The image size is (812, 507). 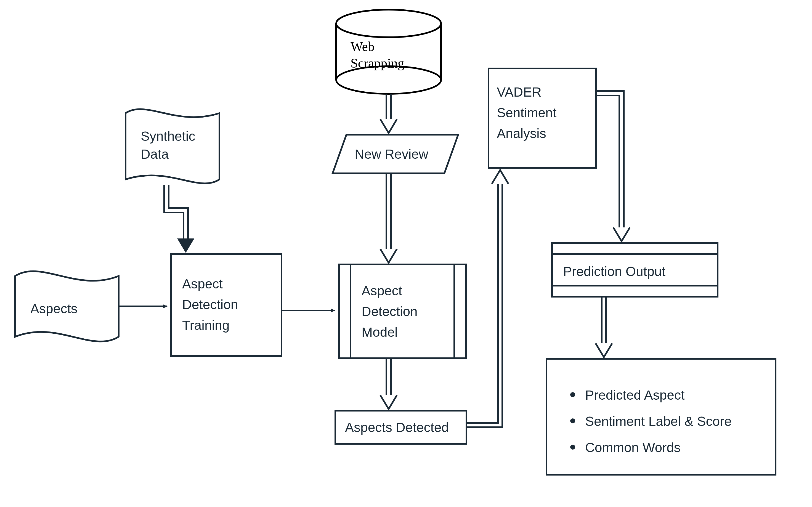 I want to click on arrow-model-to-detected, so click(x=389, y=384).